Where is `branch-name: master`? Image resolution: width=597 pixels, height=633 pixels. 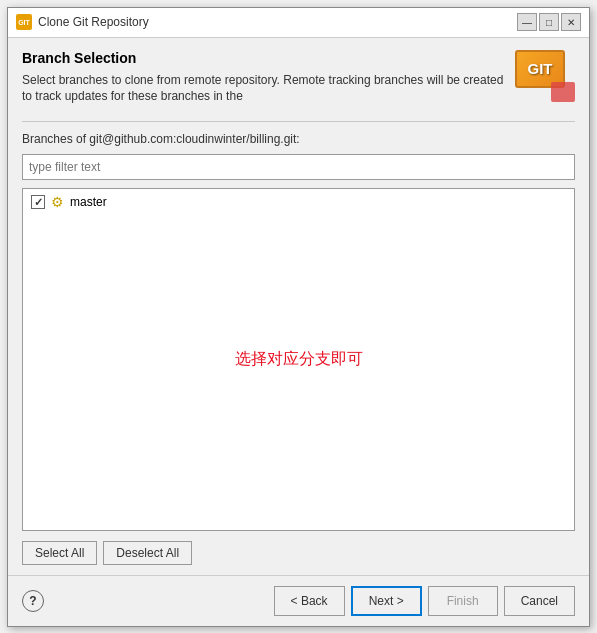 branch-name: master is located at coordinates (88, 202).